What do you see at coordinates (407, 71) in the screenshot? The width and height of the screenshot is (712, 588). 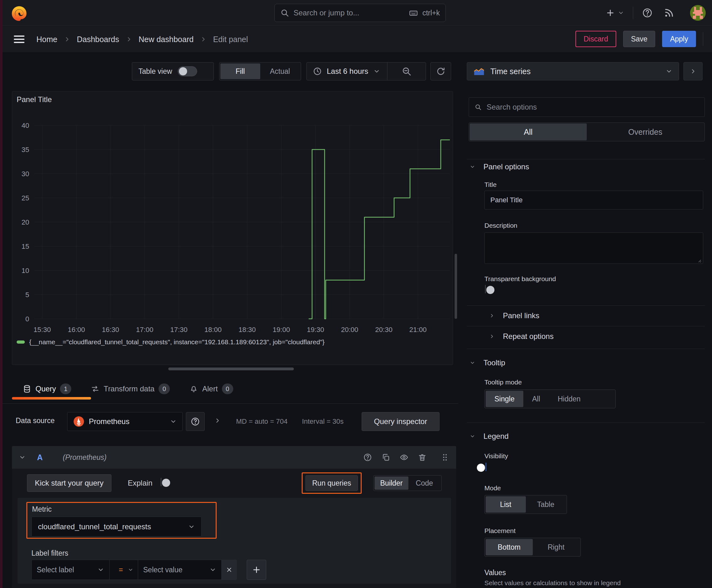 I see `zoom-out-icon` at bounding box center [407, 71].